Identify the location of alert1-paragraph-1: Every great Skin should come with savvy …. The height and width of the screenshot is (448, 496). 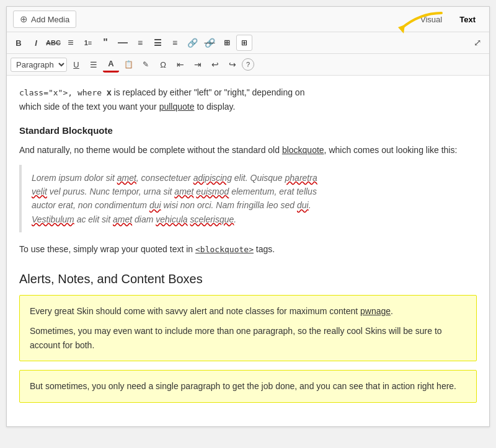
(248, 311).